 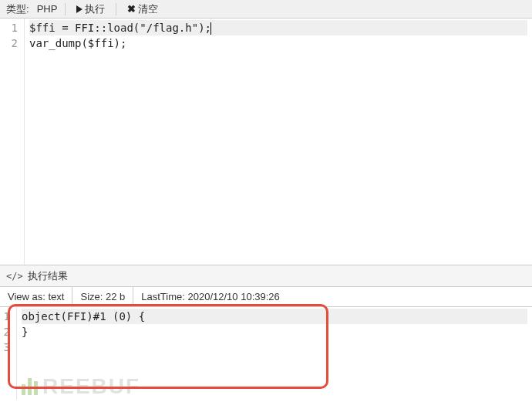 What do you see at coordinates (274, 316) in the screenshot?
I see `output-line: object(FFI)#1 (0) {` at bounding box center [274, 316].